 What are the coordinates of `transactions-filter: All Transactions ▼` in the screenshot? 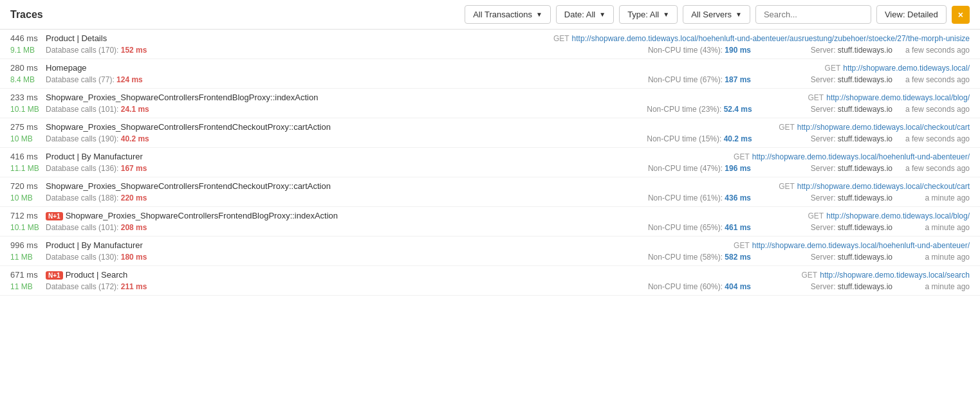 It's located at (508, 14).